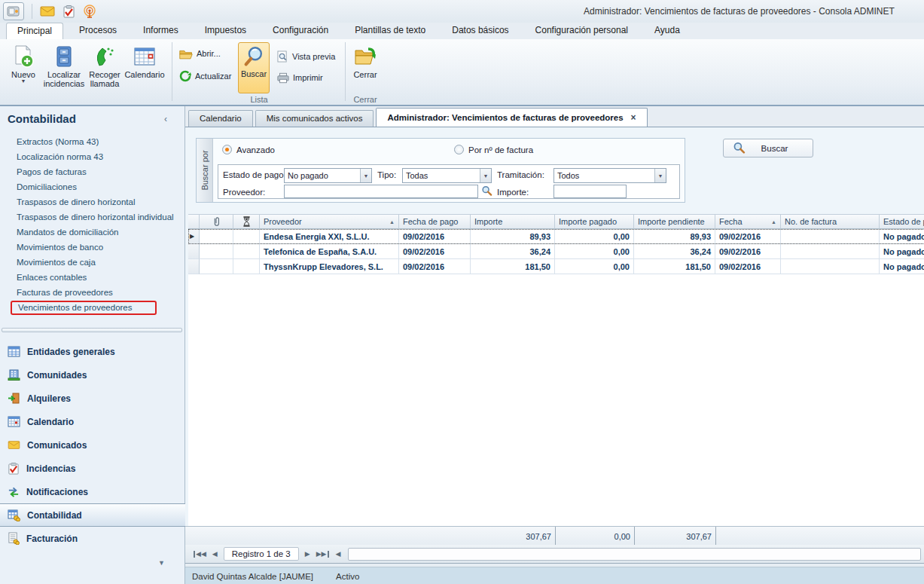  I want to click on sidebar-item-localizacion-norma-43: Localización norma 43, so click(93, 157).